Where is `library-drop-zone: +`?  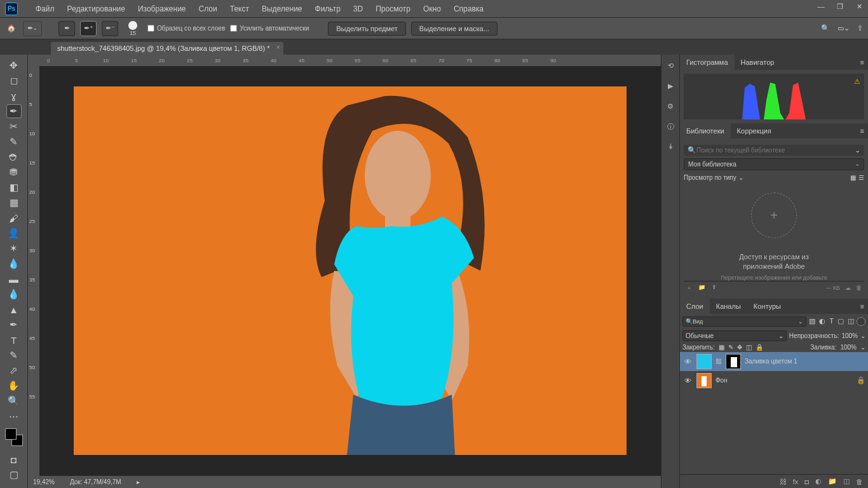
library-drop-zone: + is located at coordinates (774, 217).